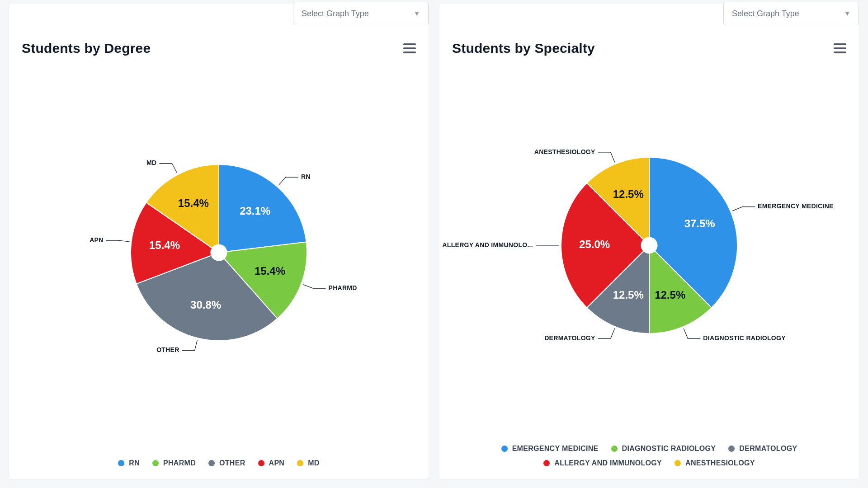 Image resolution: width=868 pixels, height=488 pixels. I want to click on legend-label: EMERGENCY MEDICINE, so click(555, 449).